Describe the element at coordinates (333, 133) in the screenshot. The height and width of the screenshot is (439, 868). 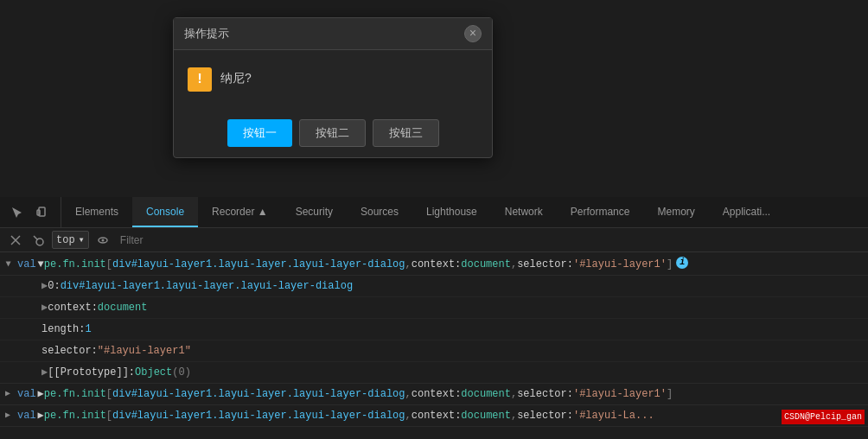
I see `dialog-footer: 按钮一 按钮二 按钮三` at that location.